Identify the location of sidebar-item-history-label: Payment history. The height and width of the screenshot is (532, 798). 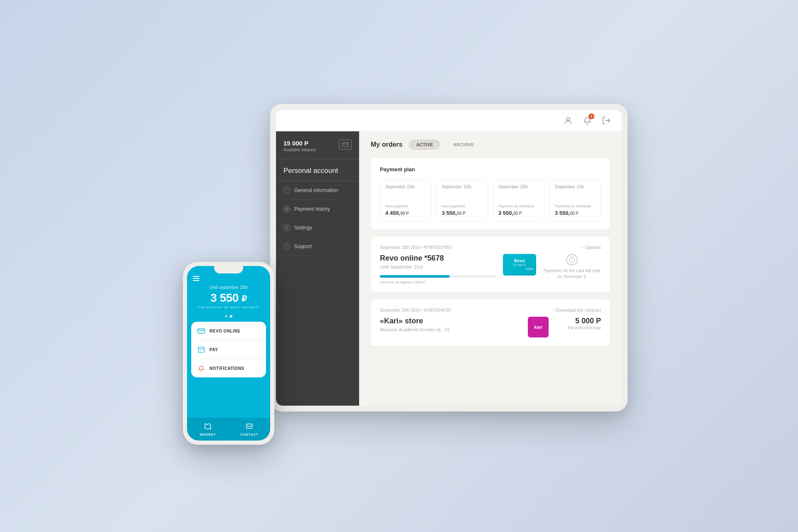
(312, 209).